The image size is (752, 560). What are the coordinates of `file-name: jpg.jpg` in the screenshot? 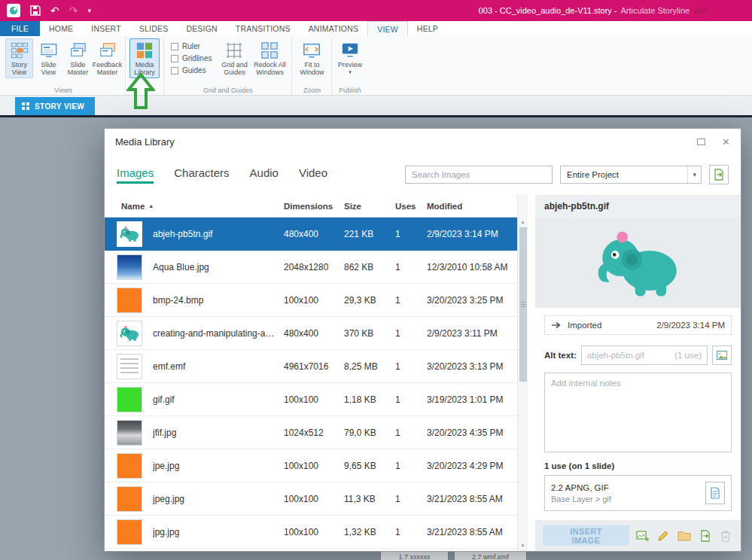 It's located at (218, 532).